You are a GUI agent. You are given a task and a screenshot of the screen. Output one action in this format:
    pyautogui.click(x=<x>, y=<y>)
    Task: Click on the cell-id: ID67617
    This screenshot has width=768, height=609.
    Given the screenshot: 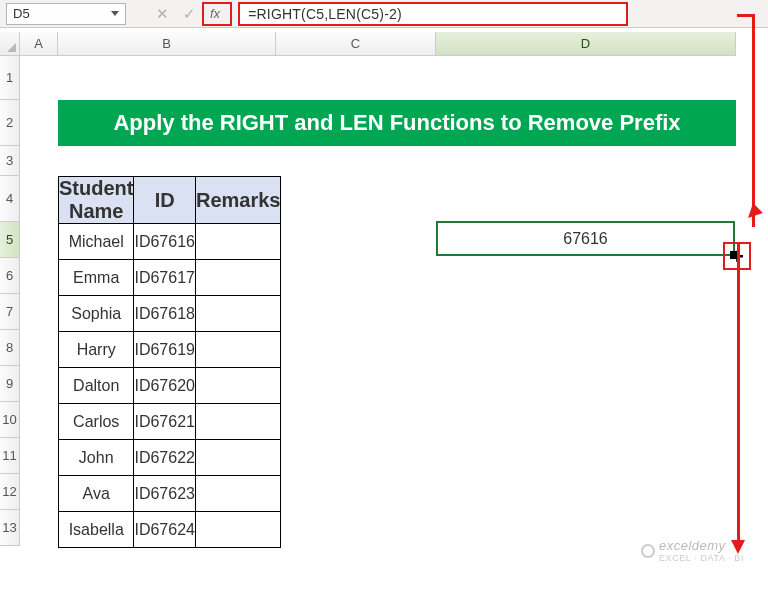 What is the action you would take?
    pyautogui.click(x=165, y=278)
    